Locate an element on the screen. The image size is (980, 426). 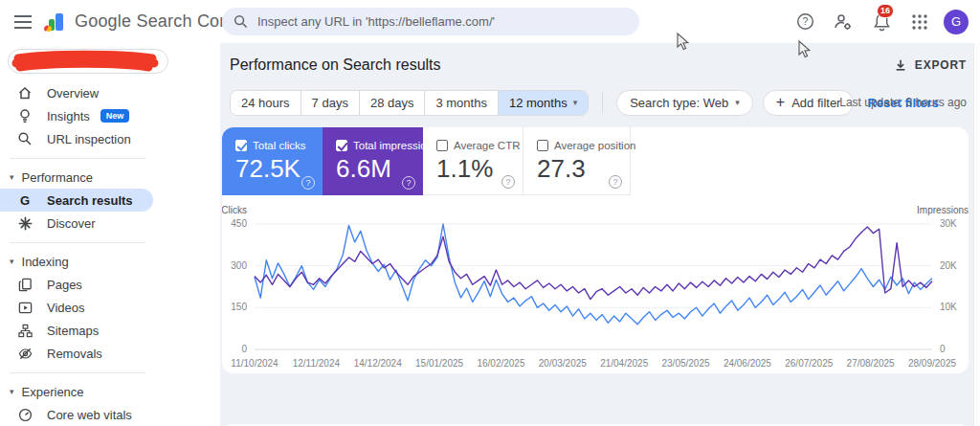
sidebar-item-core-web-vitals: Core web vitals is located at coordinates (77, 415).